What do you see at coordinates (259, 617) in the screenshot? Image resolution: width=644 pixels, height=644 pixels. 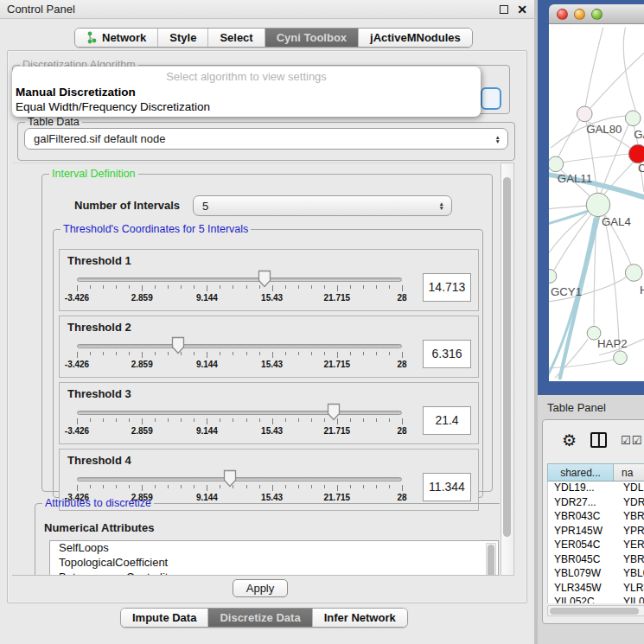 I see `tab-discretize-data: Discretize Data` at bounding box center [259, 617].